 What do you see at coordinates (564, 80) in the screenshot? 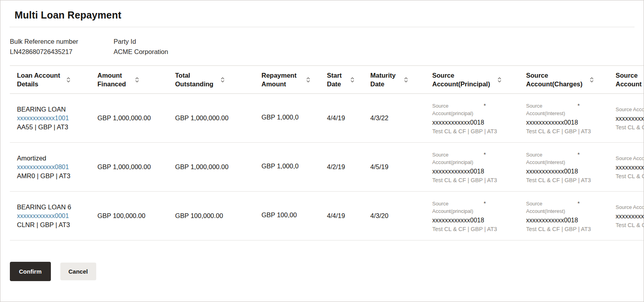
I see `column-header-source-account-charges: Source Account(Charges)` at bounding box center [564, 80].